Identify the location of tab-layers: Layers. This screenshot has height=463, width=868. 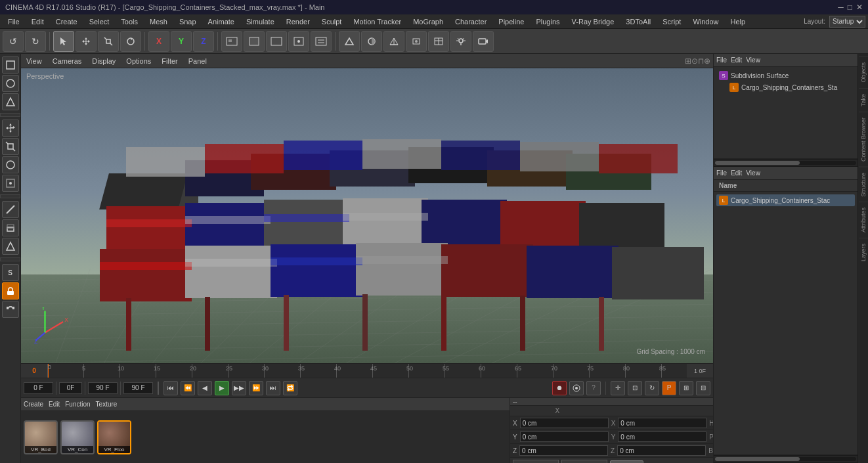
(863, 252).